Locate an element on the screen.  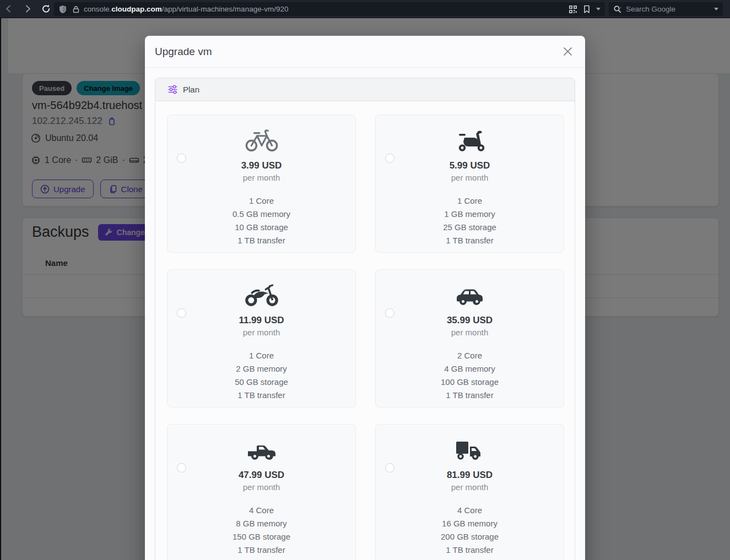
plan-price: 35.99 USD is located at coordinates (469, 320).